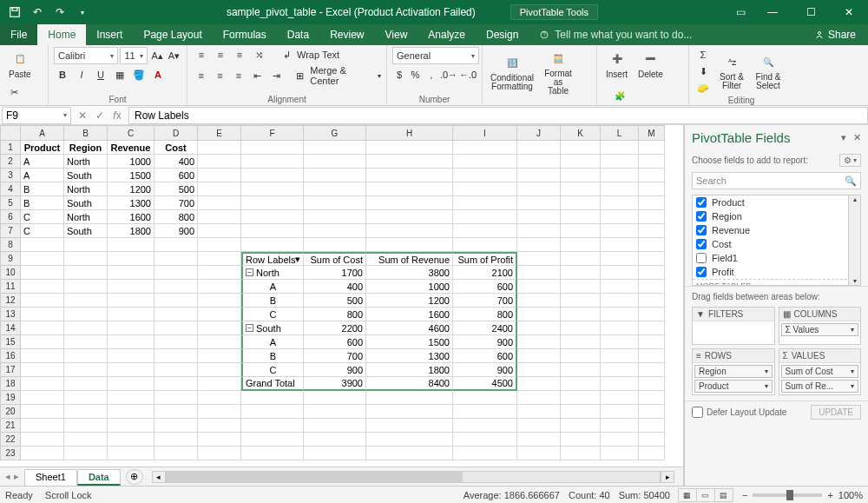 Image resolution: width=868 pixels, height=503 pixels. Describe the element at coordinates (410, 301) in the screenshot. I see `cell: 1200` at that location.